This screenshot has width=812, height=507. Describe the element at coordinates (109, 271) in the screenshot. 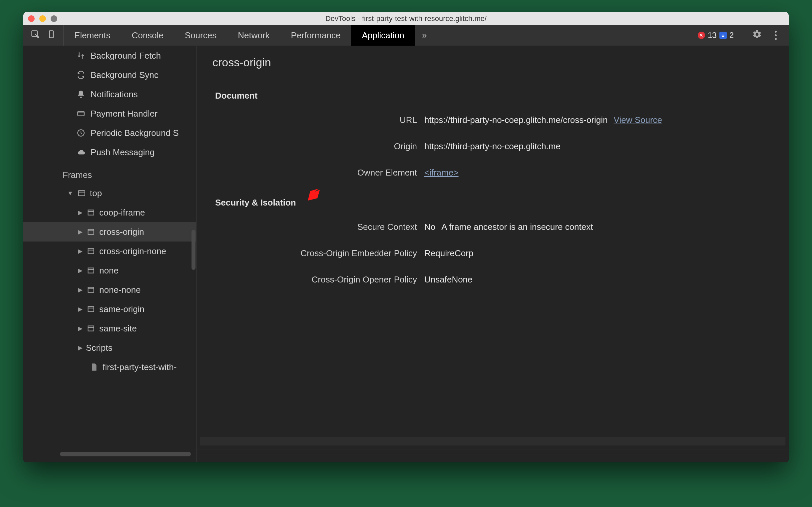

I see `frame-tree-label: none` at that location.